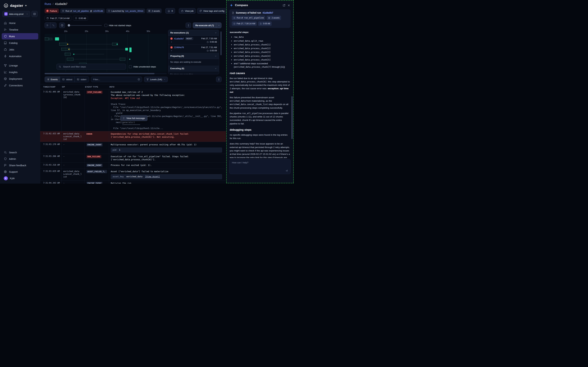 The image size is (588, 367). What do you see at coordinates (13, 72) in the screenshot?
I see `sidebar-item-label: Insights` at bounding box center [13, 72].